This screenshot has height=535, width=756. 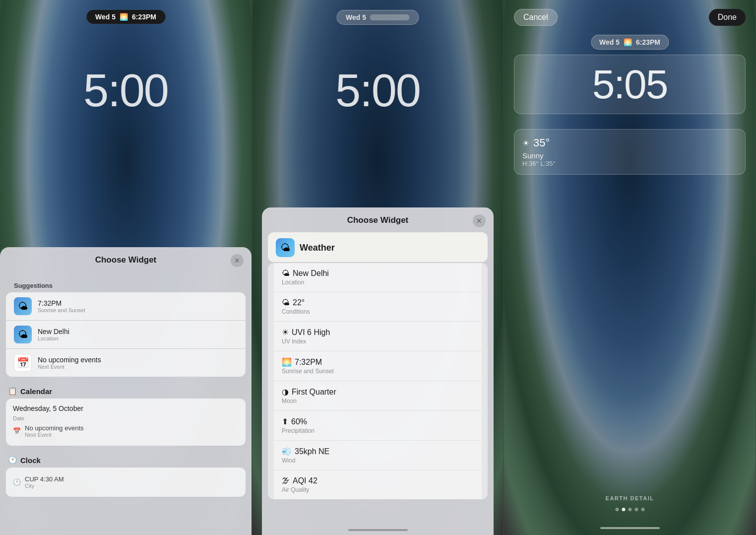 I want to click on calendar-row-icon-0: 📅, so click(x=17, y=431).